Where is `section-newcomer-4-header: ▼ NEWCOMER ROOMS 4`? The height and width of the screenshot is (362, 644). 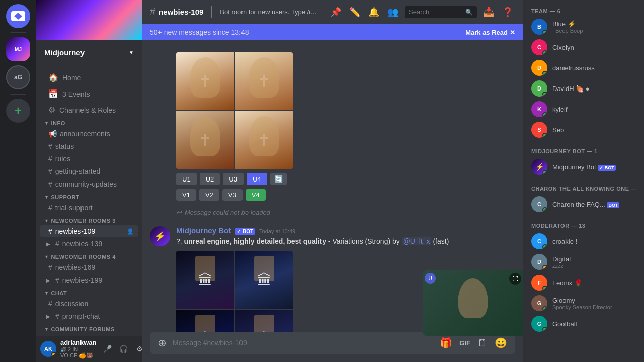
section-newcomer-4-header: ▼ NEWCOMER ROOMS 4 is located at coordinates (89, 256).